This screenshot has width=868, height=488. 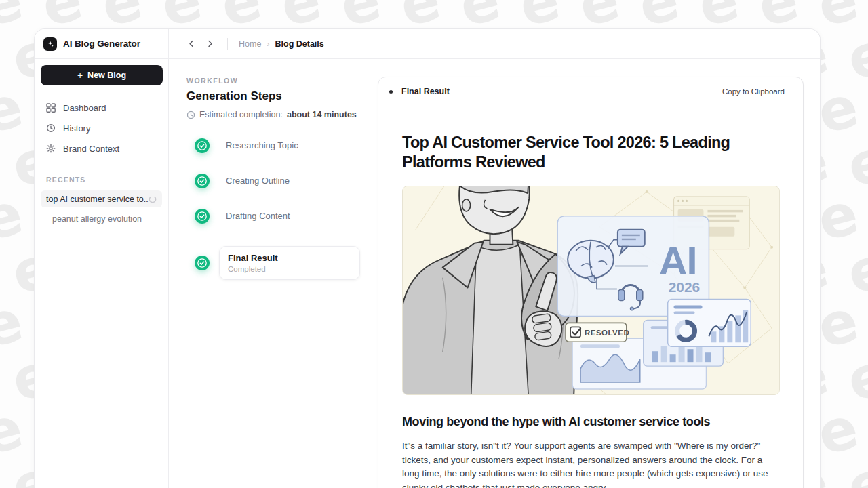 What do you see at coordinates (51, 128) in the screenshot?
I see `history-icon` at bounding box center [51, 128].